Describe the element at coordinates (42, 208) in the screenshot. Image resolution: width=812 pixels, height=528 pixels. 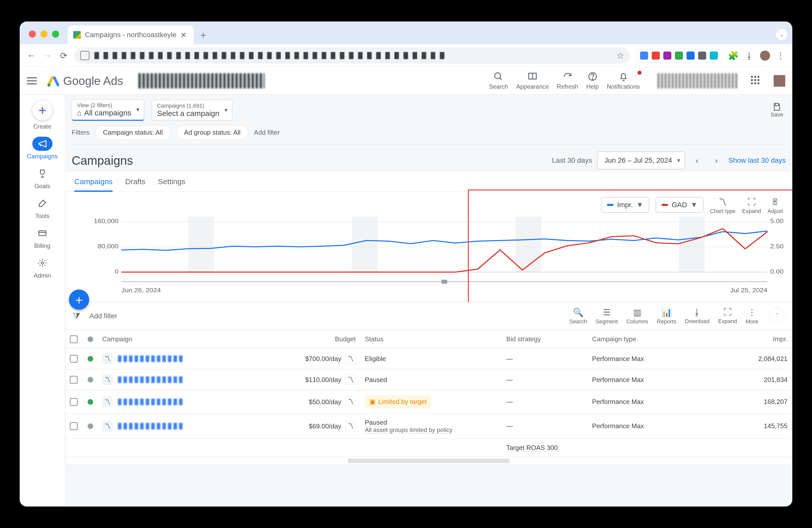
I see `nav-tools: Tools` at that location.